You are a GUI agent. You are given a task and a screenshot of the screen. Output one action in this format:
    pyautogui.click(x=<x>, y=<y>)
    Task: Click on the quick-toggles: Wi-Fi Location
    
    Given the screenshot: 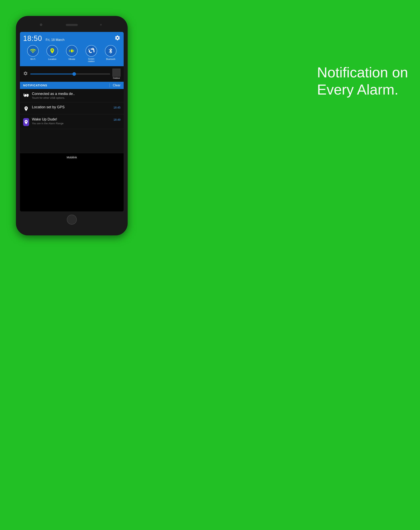 What is the action you would take?
    pyautogui.click(x=72, y=55)
    